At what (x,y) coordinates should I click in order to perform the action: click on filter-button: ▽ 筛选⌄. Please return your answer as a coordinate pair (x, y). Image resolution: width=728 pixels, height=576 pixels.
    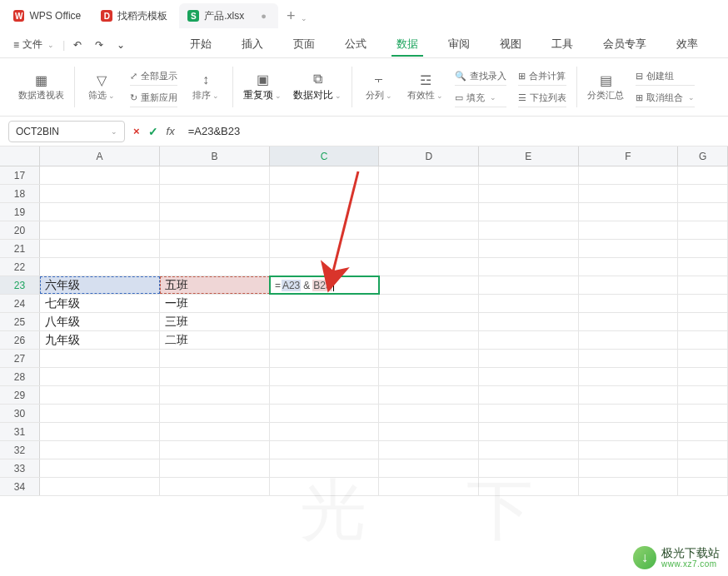
    Looking at the image, I should click on (102, 87).